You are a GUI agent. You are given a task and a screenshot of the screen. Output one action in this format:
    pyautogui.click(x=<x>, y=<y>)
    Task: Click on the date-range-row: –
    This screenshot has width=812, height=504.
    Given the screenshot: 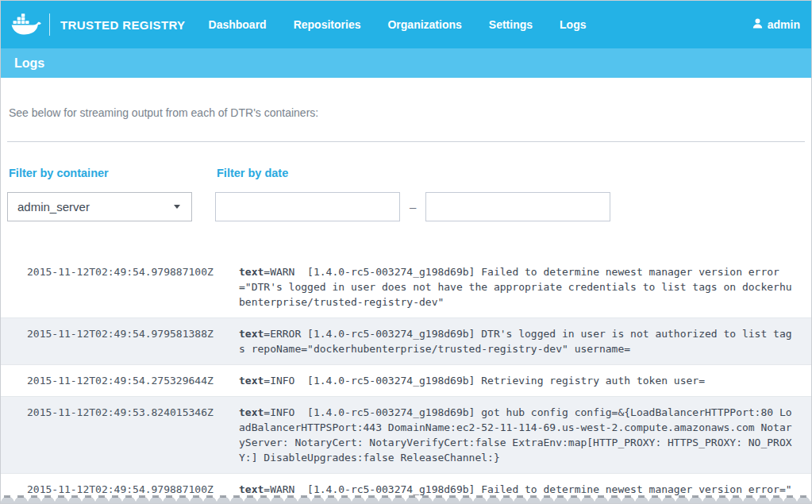 What is the action you would take?
    pyautogui.click(x=413, y=206)
    